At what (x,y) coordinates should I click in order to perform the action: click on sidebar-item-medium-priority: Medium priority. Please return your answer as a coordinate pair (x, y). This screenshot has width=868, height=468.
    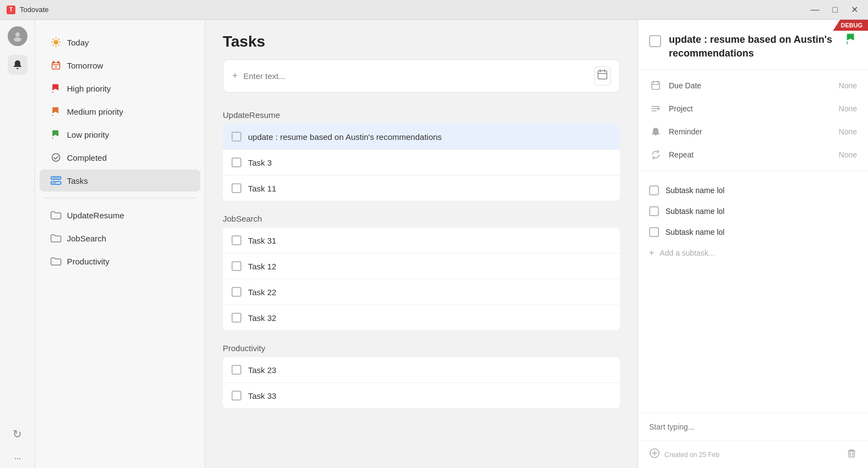
    Looking at the image, I should click on (120, 111).